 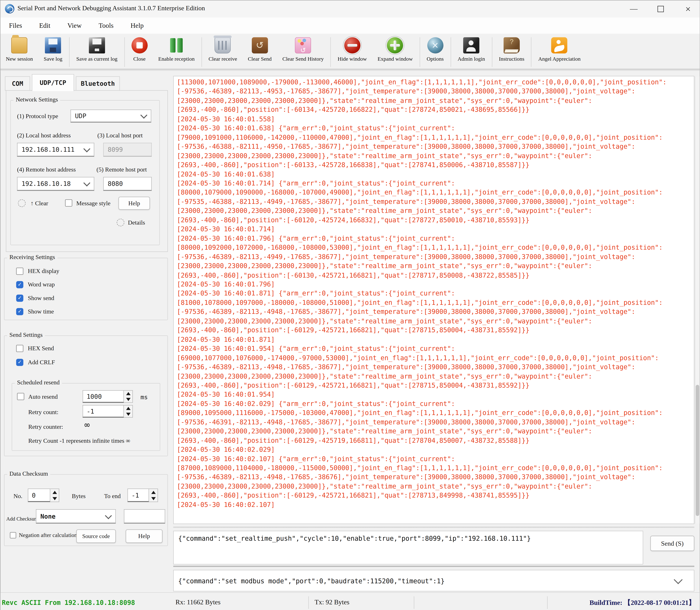 What do you see at coordinates (35, 362) in the screenshot?
I see `add-crlf-checkbox: ✓Add CRLF` at bounding box center [35, 362].